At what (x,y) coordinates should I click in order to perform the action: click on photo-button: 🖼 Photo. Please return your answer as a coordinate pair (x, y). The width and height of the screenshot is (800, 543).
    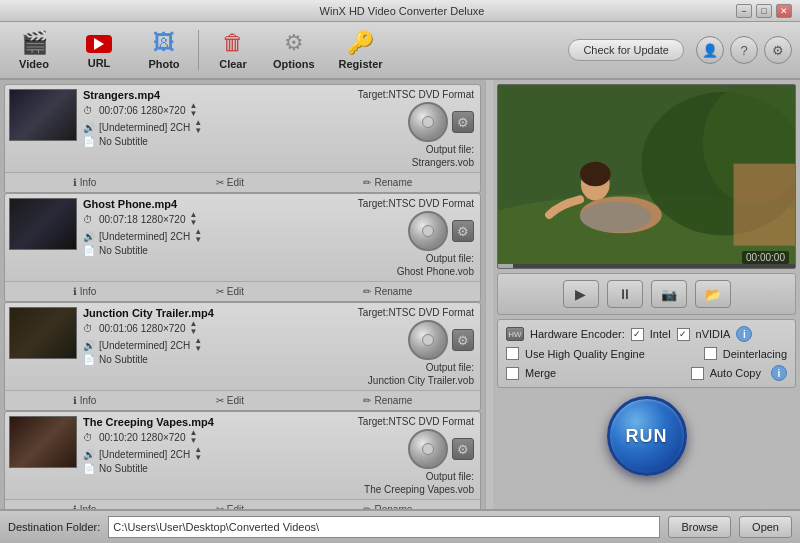
    Looking at the image, I should click on (164, 50).